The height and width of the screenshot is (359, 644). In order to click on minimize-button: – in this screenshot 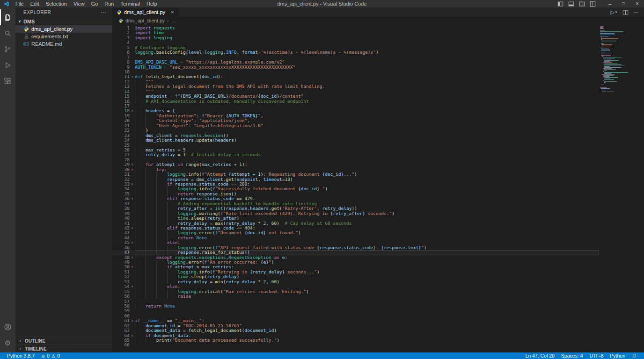, I will do `click(610, 4)`.